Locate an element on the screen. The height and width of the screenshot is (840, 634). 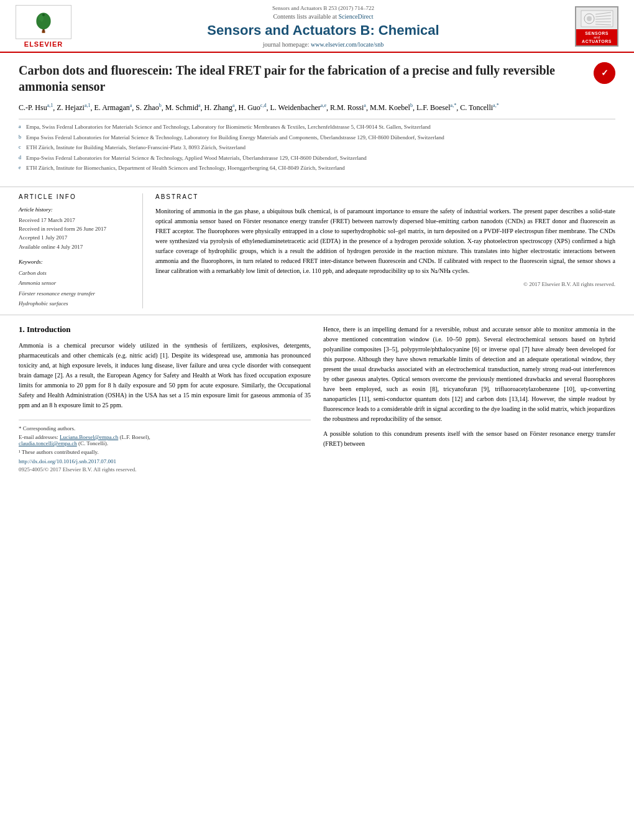
elsevier-image is located at coordinates (44, 22).